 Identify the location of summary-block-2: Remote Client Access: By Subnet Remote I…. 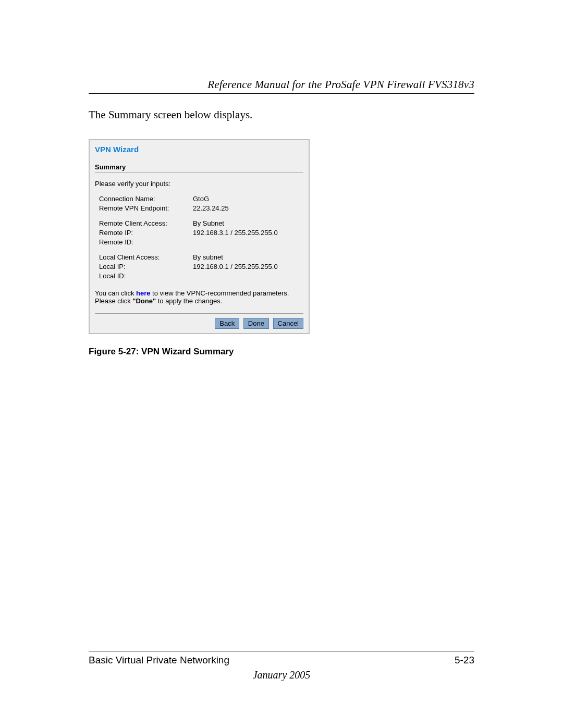
(199, 232).